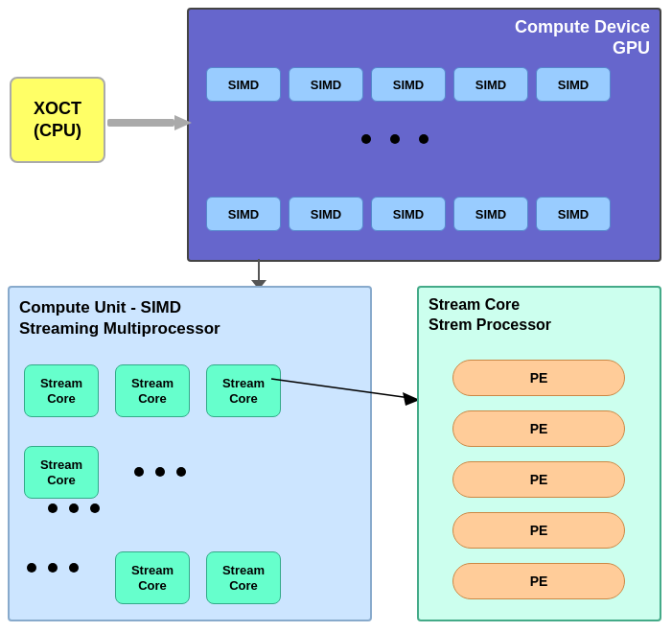 The image size is (672, 632). I want to click on cu-label-line2: Streaming Multiprocessor, so click(120, 329).